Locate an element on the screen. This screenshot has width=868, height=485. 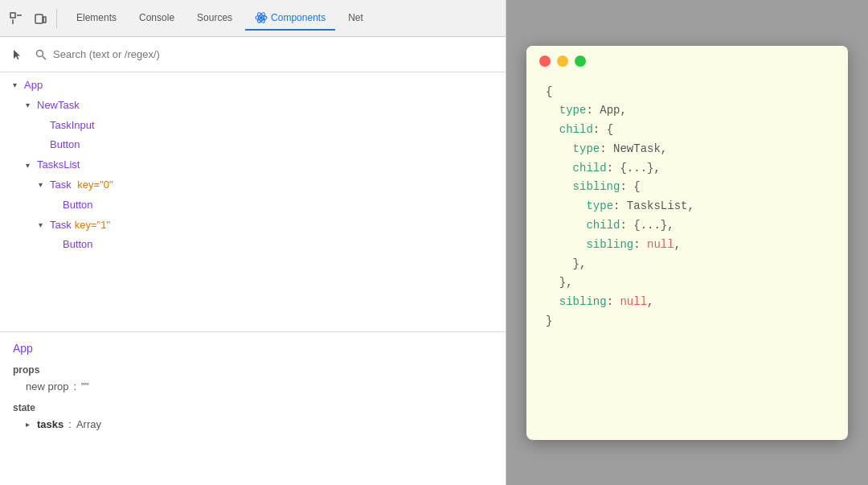
info-props-label: props is located at coordinates (252, 370).